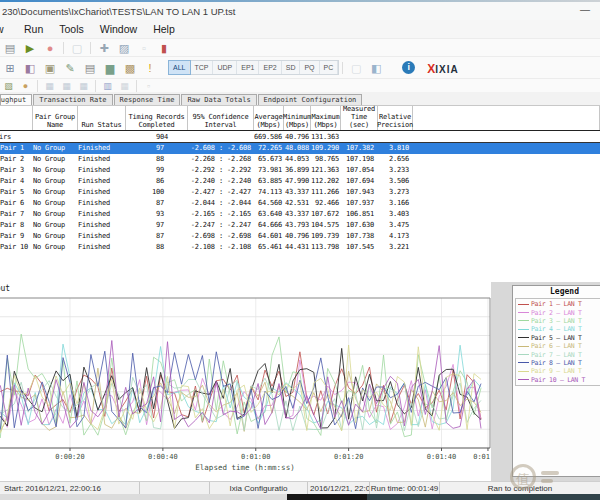 The width and height of the screenshot is (600, 500). I want to click on filter-tcp: TCP, so click(202, 68).